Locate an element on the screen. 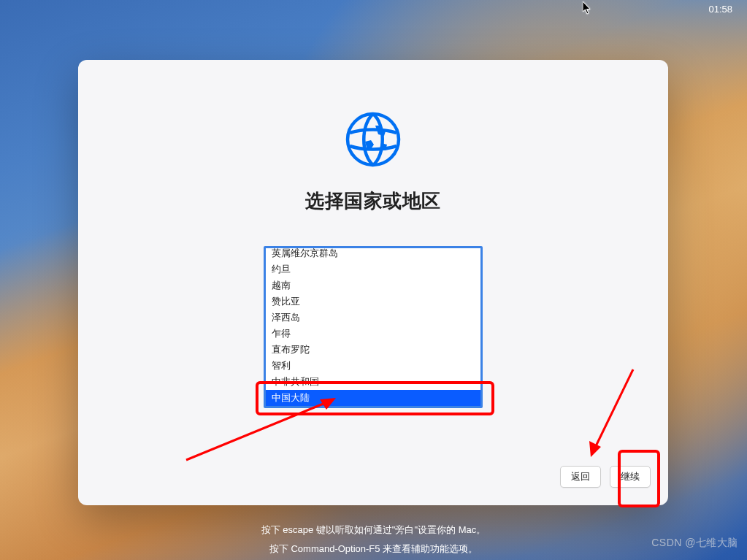 The image size is (747, 560). list-item: 英属维尔京群岛 is located at coordinates (373, 255).